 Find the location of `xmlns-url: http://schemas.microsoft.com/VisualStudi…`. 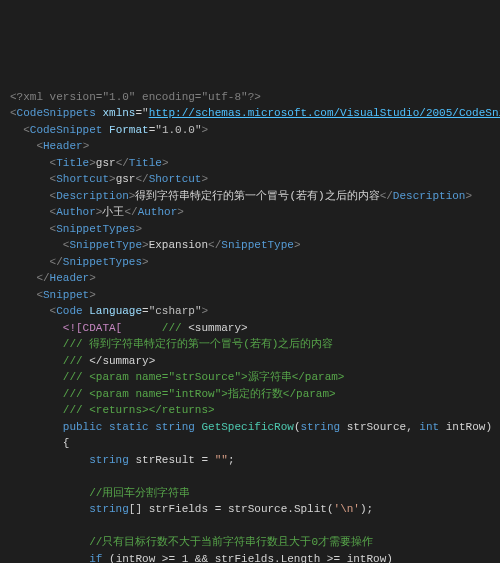

xmlns-url: http://schemas.microsoft.com/VisualStudi… is located at coordinates (324, 113).